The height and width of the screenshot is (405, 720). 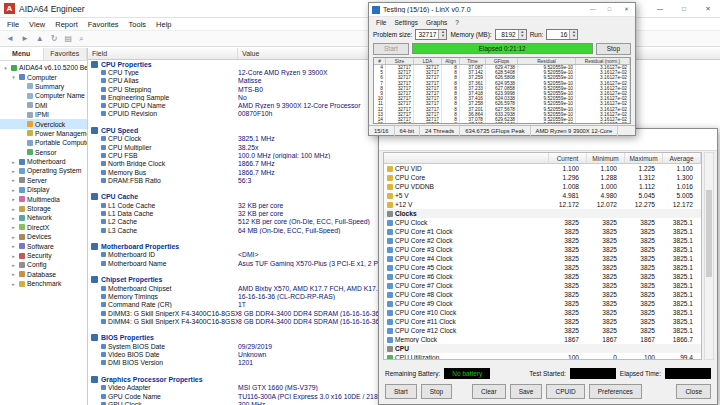 What do you see at coordinates (54, 38) in the screenshot?
I see `toolbar-refresh-icon: ↻` at bounding box center [54, 38].